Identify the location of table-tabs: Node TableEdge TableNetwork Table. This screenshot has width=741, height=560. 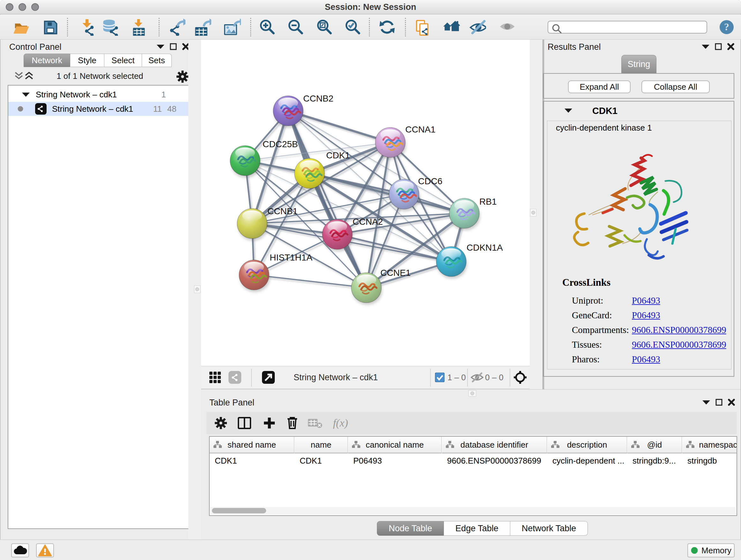
(482, 528).